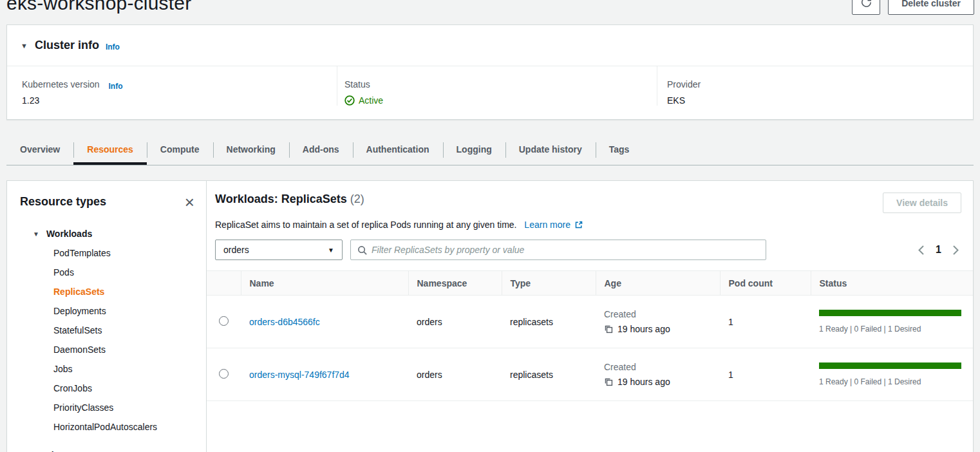 This screenshot has height=452, width=980. What do you see at coordinates (107, 272) in the screenshot?
I see `sidebar-item-pods: Pods` at bounding box center [107, 272].